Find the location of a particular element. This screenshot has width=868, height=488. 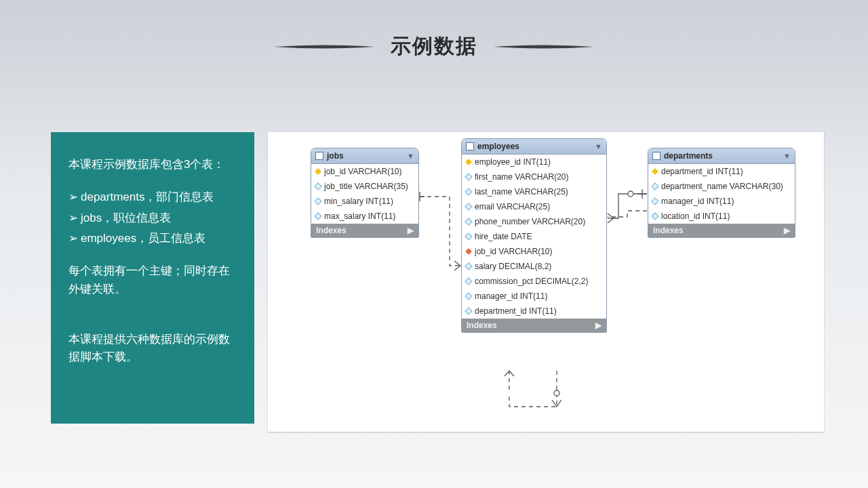

table-column: job_title VARCHAR(35) is located at coordinates (365, 186).